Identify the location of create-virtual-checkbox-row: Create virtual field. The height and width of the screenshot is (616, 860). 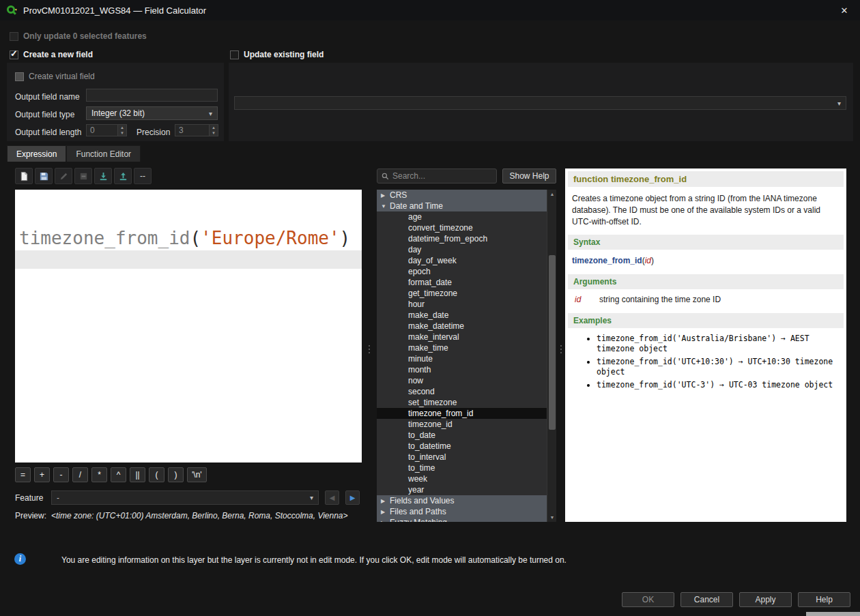
(55, 76).